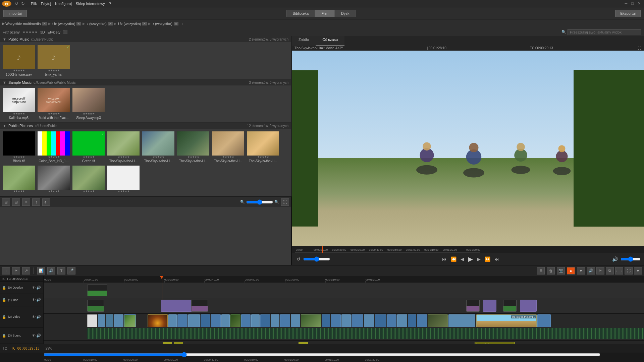 This screenshot has height=362, width=644. Describe the element at coordinates (45, 24) in the screenshot. I see `breadcrumb-close-0: ✕` at that location.